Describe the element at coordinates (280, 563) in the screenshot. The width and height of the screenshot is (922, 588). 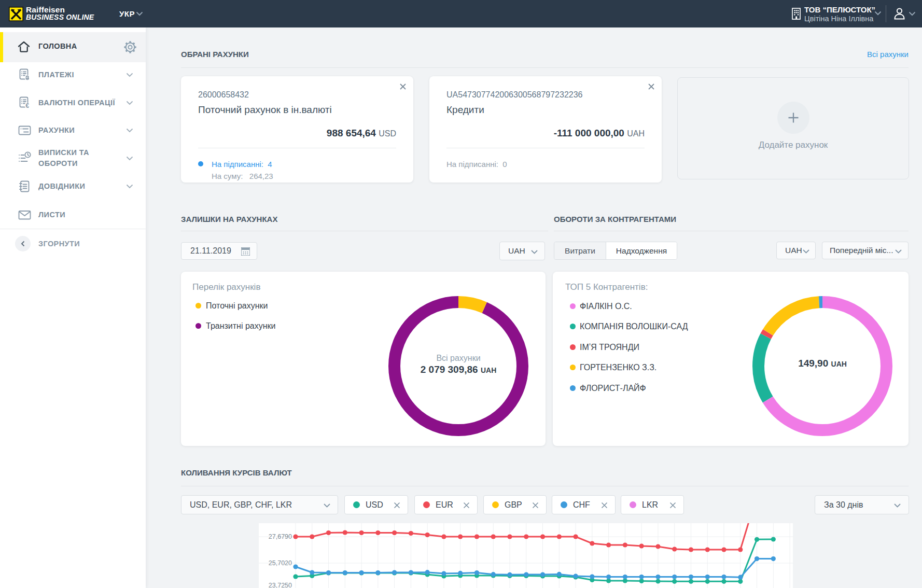
I see `svg-text: 25,7020` at that location.